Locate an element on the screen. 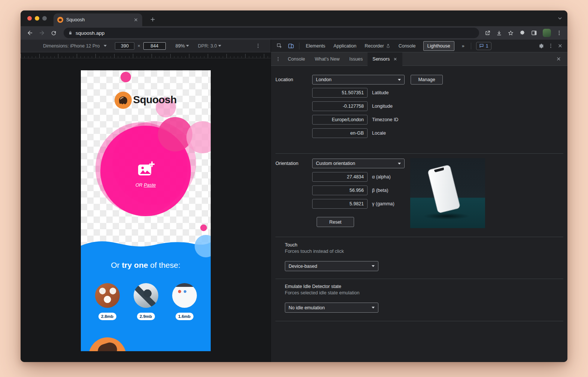 The height and width of the screenshot is (377, 588). gamma-input is located at coordinates (340, 204).